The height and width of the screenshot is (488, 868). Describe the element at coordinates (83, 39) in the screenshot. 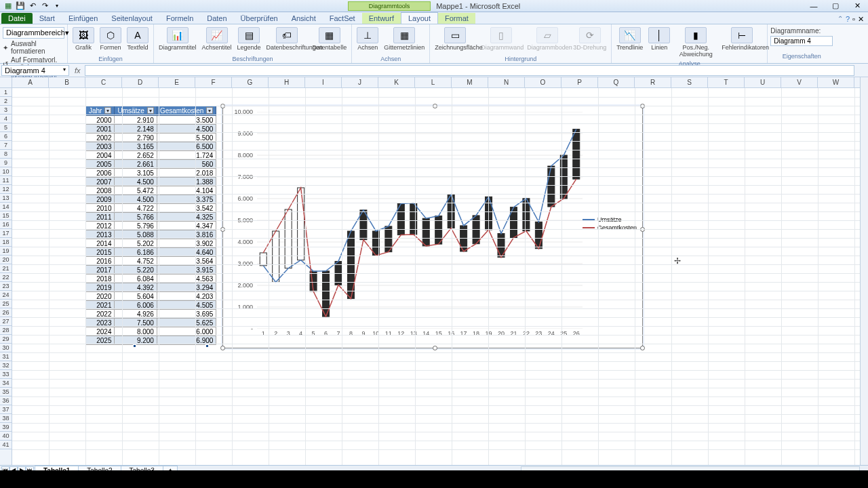

I see `picture-button: 🖼Grafik` at that location.